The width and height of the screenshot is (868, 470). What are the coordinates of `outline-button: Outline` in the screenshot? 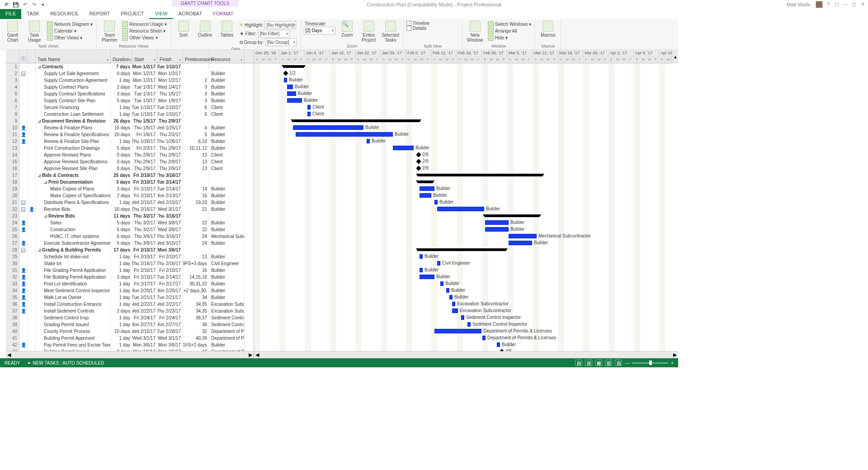 It's located at (205, 29).